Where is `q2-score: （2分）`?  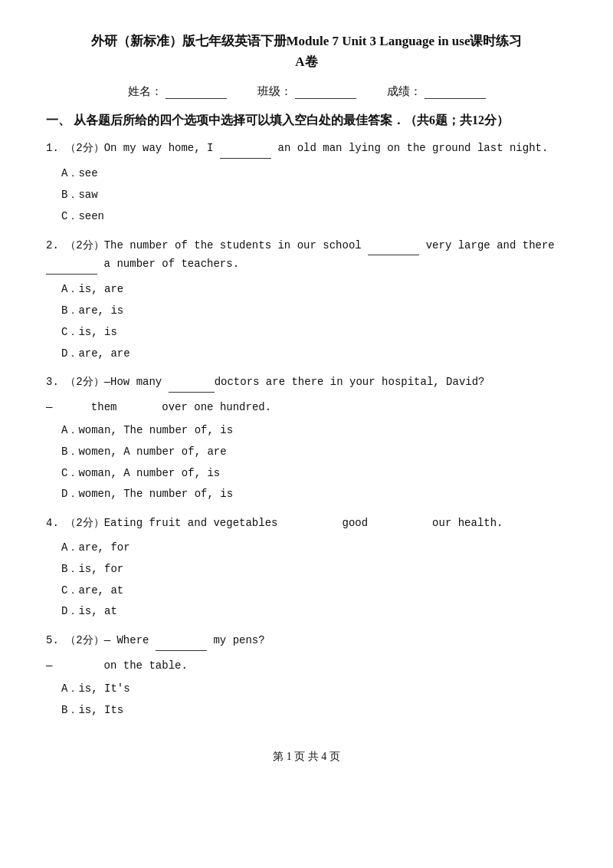 q2-score: （2分） is located at coordinates (84, 245).